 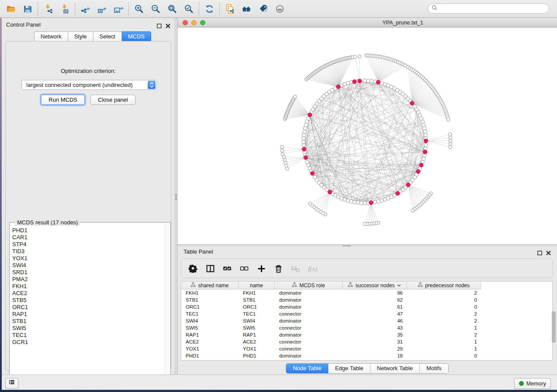 I want to click on eye-icon, so click(x=280, y=9).